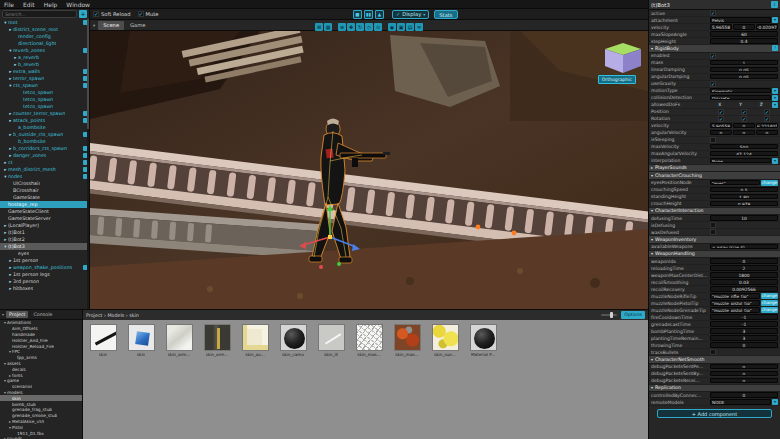  Describe the element at coordinates (44, 274) in the screenshot. I see `tree-item: ▸ 1st person legs` at that location.